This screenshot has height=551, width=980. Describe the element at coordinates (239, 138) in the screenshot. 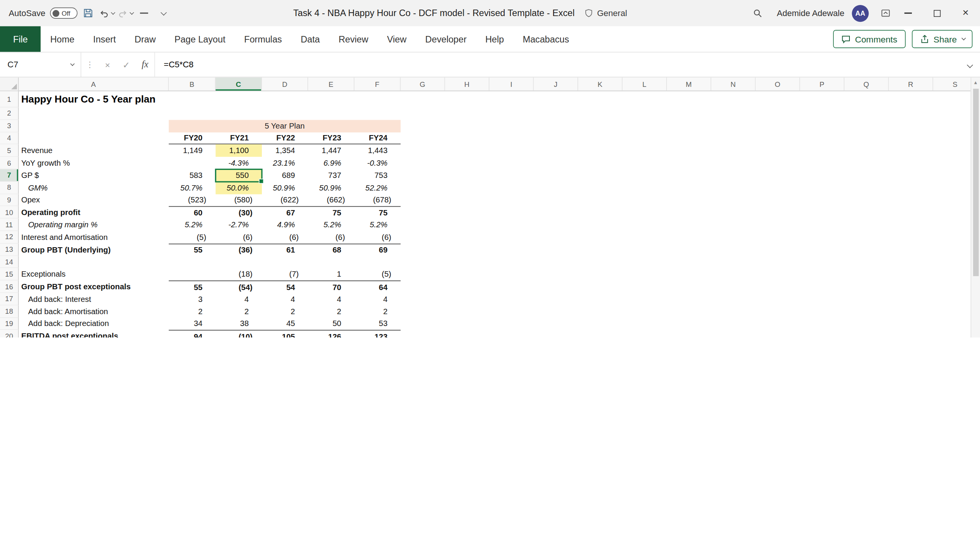

I see `cell-c4: FY21` at that location.